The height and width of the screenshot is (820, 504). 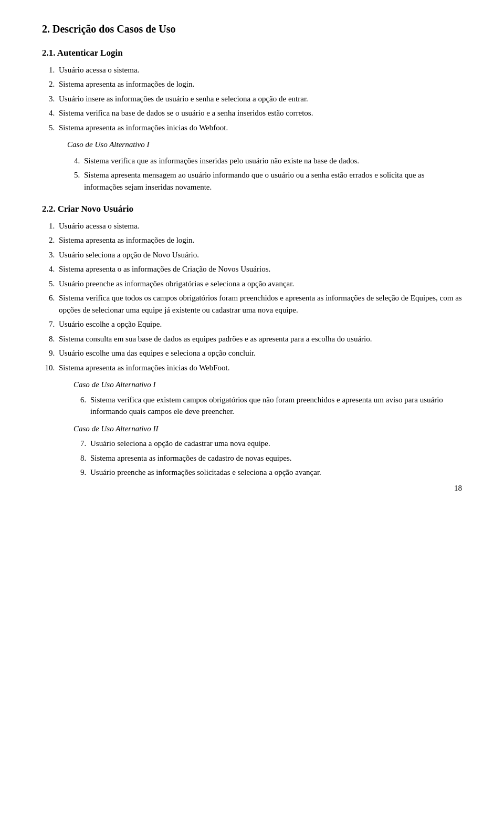 I want to click on list-item: Sistema consulta em sua base de dados as…, so click(x=259, y=339).